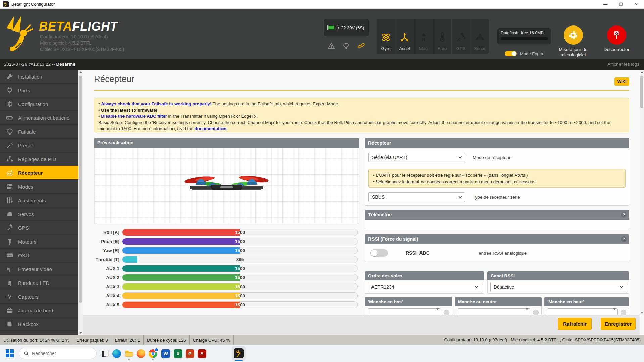 Image resolution: width=644 pixels, height=362 pixels. I want to click on sidebar-item: Failsafe, so click(39, 132).